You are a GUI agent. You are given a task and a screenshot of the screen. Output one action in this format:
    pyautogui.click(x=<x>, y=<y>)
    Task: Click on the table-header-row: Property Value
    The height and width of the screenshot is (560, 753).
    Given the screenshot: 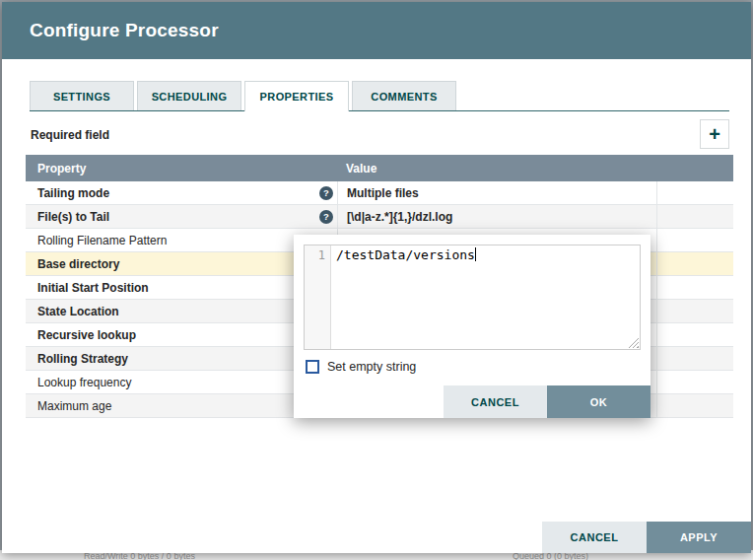 What is the action you would take?
    pyautogui.click(x=379, y=168)
    